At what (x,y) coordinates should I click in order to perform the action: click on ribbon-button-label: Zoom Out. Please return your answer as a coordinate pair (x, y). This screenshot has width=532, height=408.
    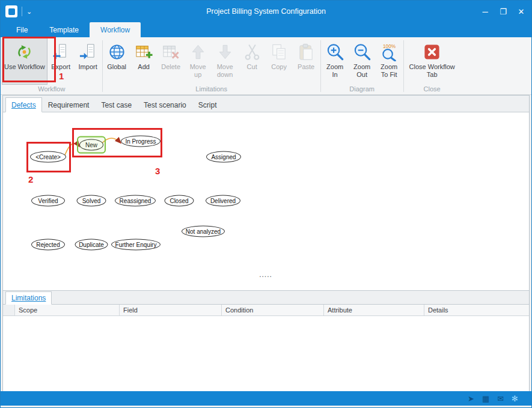
    Looking at the image, I should click on (362, 71).